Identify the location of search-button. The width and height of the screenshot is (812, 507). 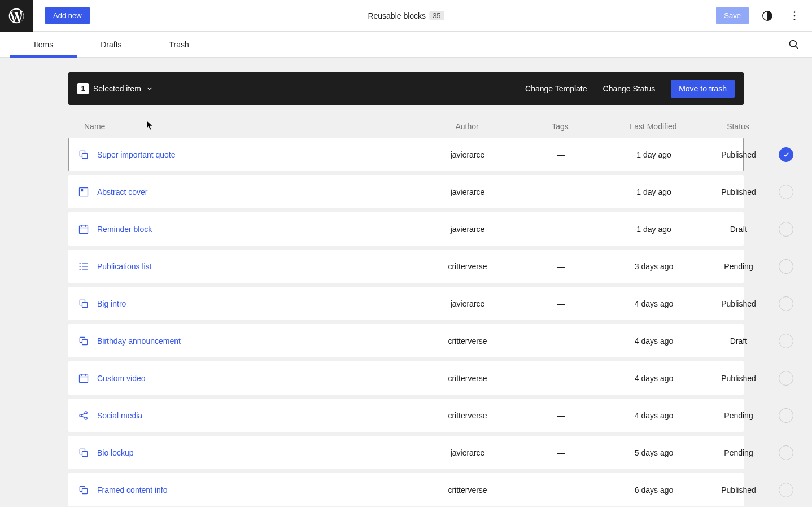
(794, 44).